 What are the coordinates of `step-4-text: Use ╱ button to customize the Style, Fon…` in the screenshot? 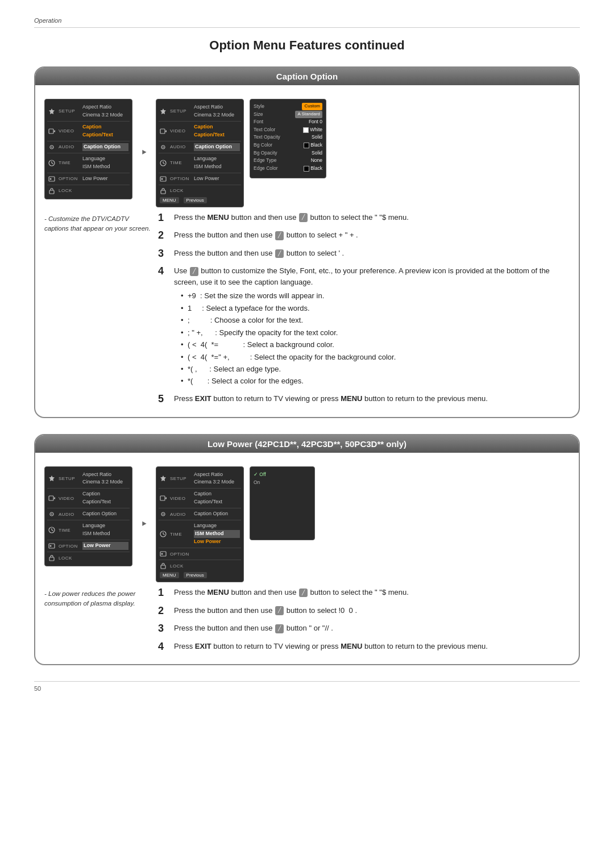 It's located at (372, 326).